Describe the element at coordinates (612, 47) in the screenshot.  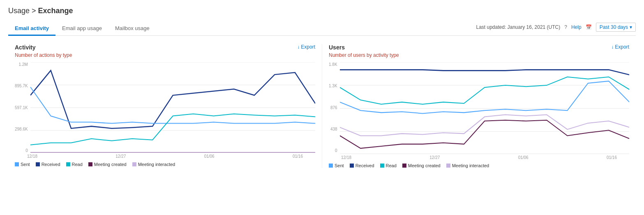
I see `download-icon-2: ↓` at that location.